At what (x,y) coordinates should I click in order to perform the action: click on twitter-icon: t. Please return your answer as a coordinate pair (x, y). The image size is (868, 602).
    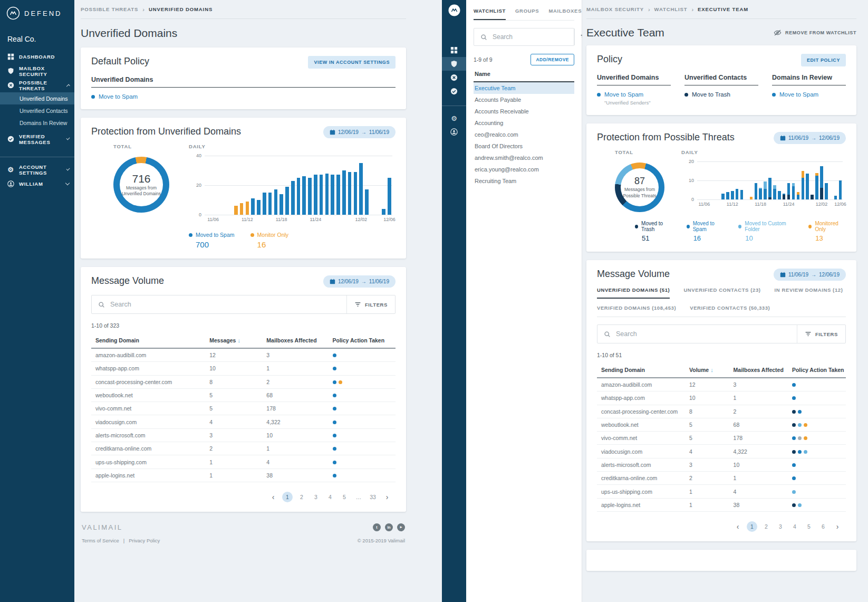
    Looking at the image, I should click on (377, 528).